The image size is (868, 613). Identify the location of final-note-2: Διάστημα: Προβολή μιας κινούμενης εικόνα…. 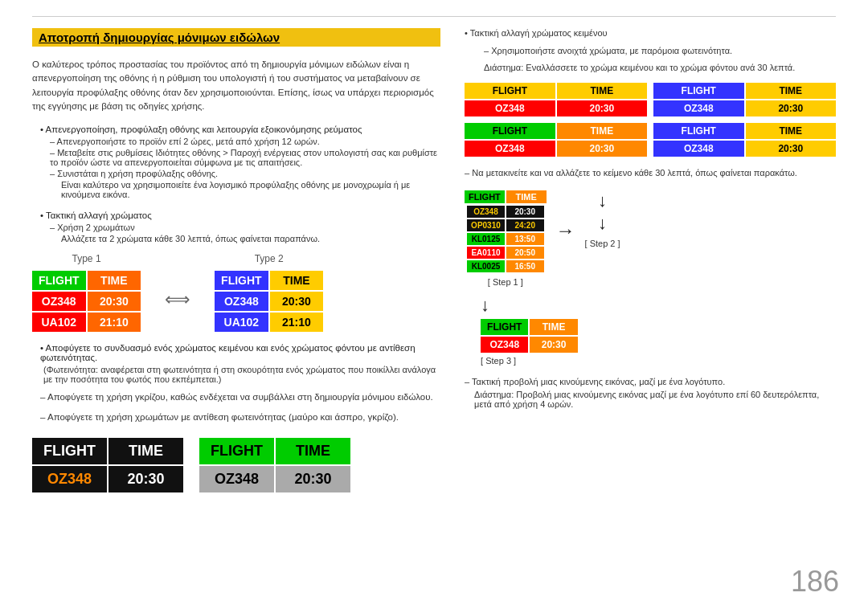
(655, 399).